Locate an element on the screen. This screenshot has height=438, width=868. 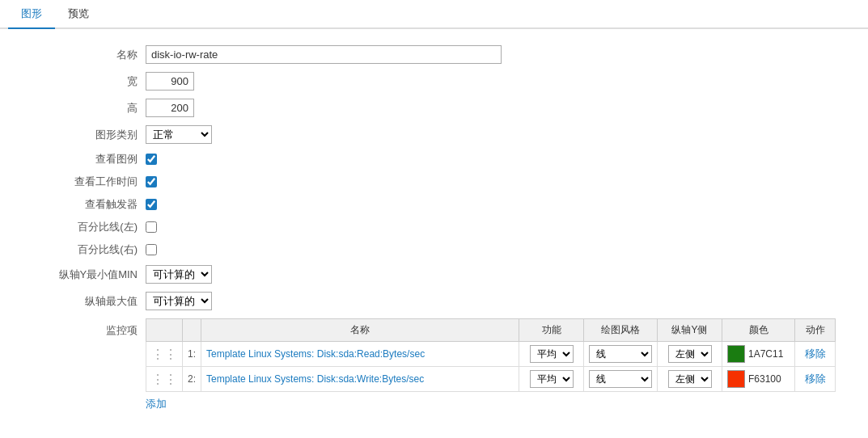
height-input is located at coordinates (170, 108).